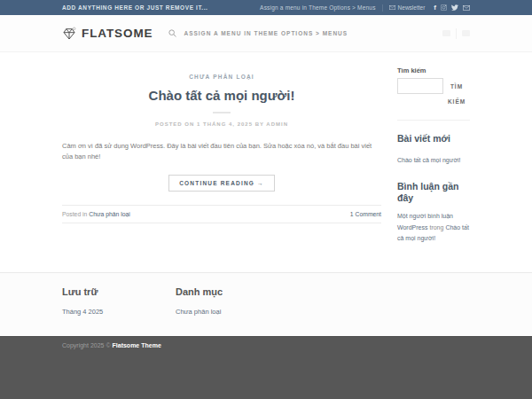 This screenshot has height=399, width=532. Describe the element at coordinates (119, 301) in the screenshot. I see `footer-archives-widget: Lưu trữ Tháng 4 2025` at that location.